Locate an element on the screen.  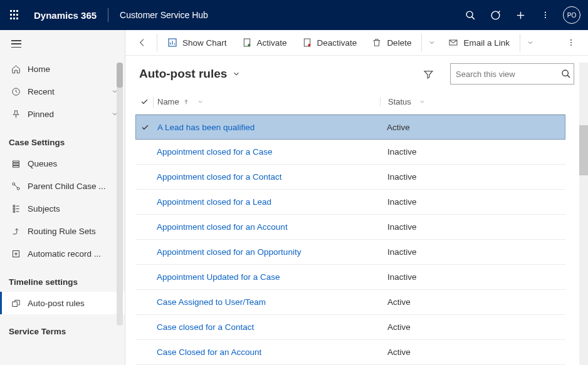
nav-label: Queues is located at coordinates (73, 164).